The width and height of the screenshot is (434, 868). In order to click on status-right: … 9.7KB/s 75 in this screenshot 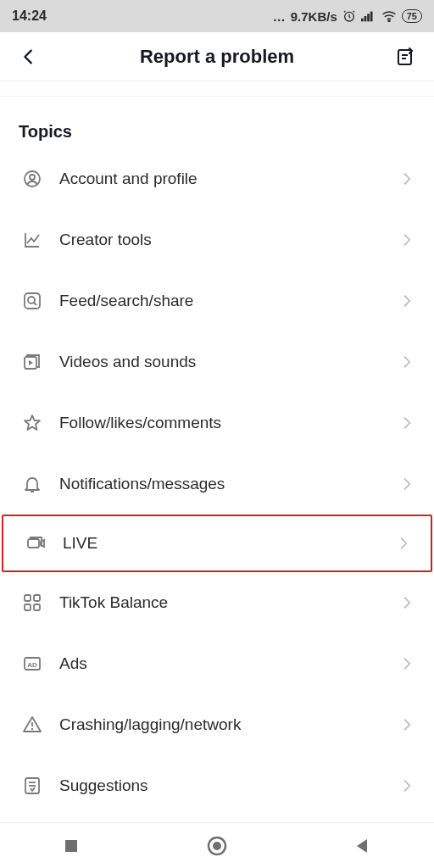, I will do `click(348, 17)`.